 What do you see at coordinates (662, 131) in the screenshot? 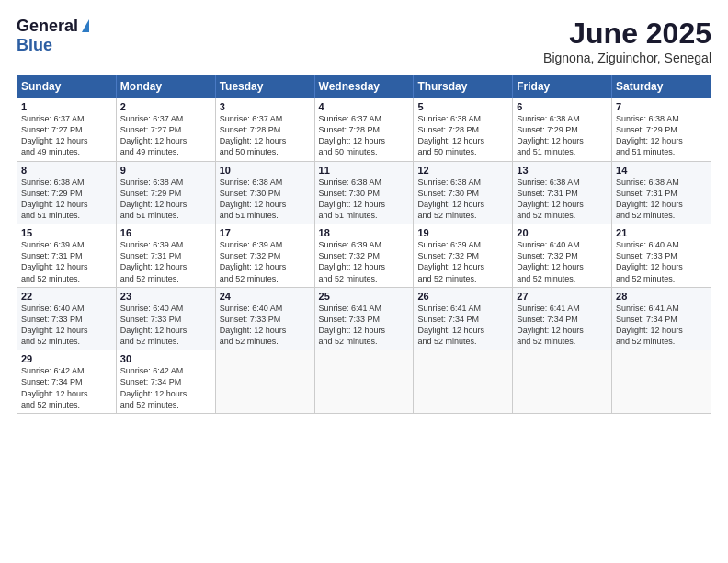
I see `calendar-day-cell: 7Sunrise: 6:38 AMSunset: 7:29 PMDaylight…` at bounding box center [662, 131].